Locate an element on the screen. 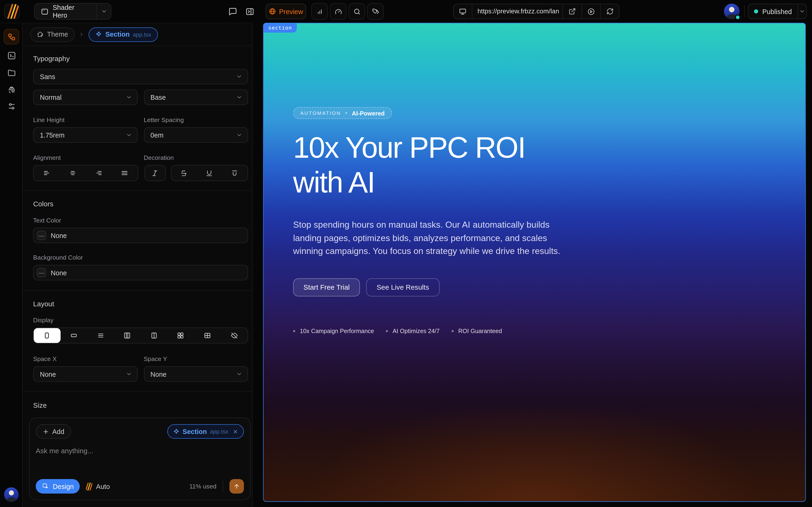 This screenshot has width=812, height=507. display-block-button is located at coordinates (47, 335).